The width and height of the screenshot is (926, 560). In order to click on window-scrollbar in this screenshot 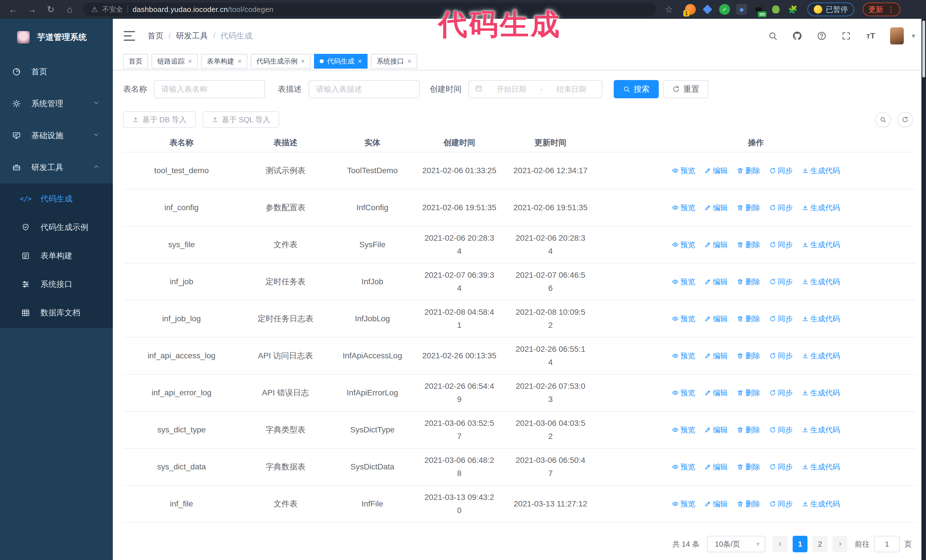, I will do `click(924, 289)`.